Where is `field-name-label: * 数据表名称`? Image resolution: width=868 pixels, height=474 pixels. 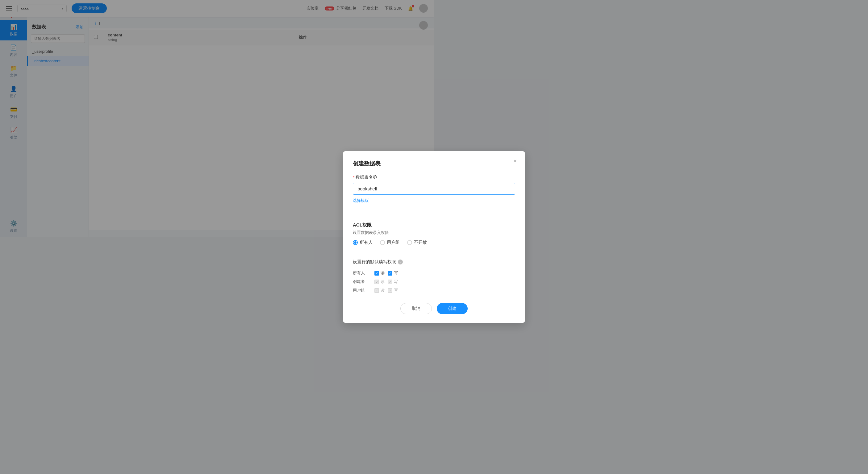 field-name-label: * 数据表名称 is located at coordinates (394, 177).